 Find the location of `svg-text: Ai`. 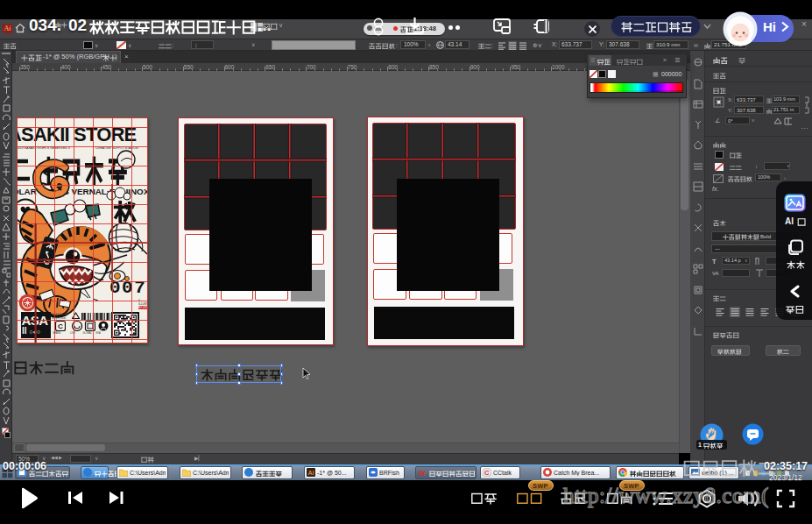

svg-text: Ai is located at coordinates (312, 473).